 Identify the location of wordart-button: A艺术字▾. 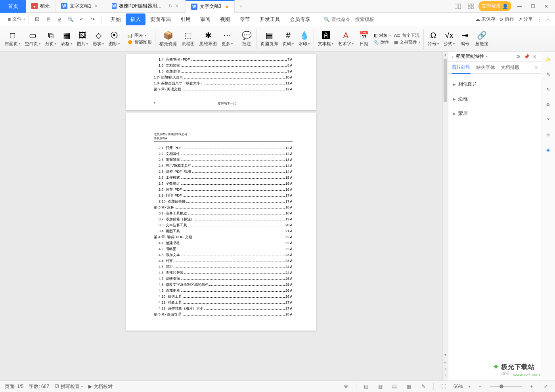
(346, 39).